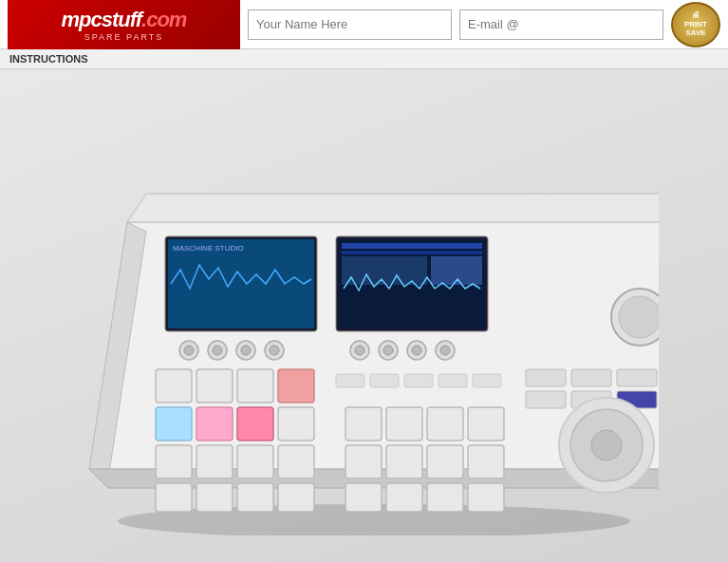  I want to click on logo-sub: SPARE PARTS, so click(124, 37).